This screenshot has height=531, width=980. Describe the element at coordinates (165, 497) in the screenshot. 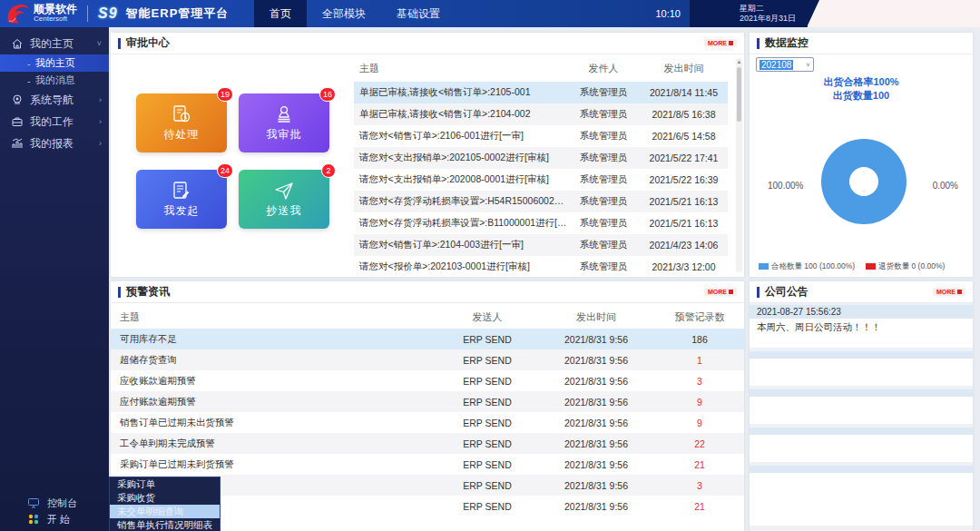

I see `popup-menu-item: 采购收货` at that location.